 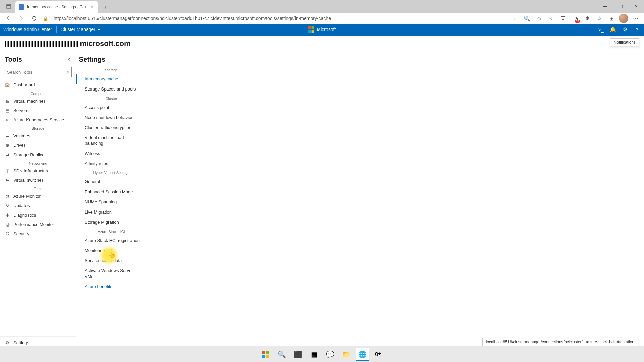 I want to click on sidebar-item-label: Drives, so click(x=19, y=145).